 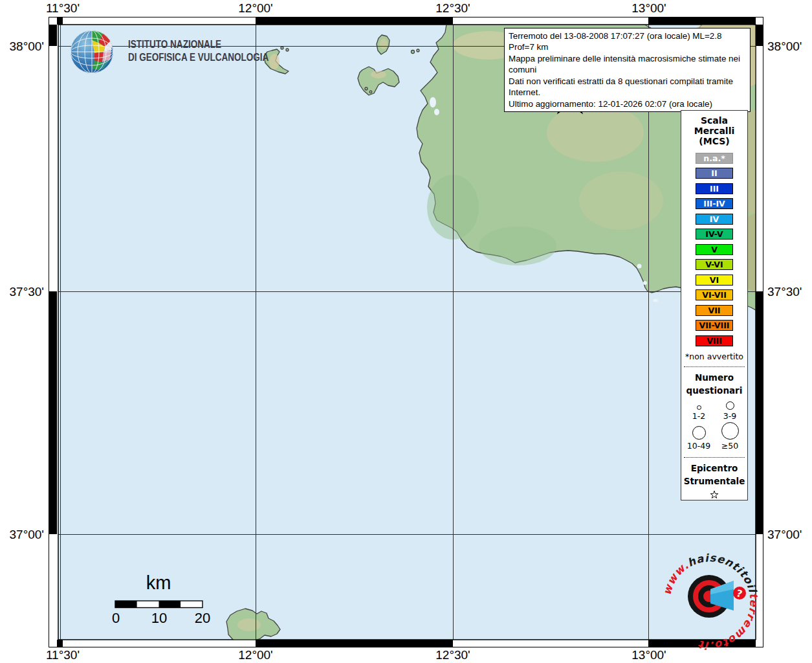 What do you see at coordinates (714, 325) in the screenshot?
I see `swatch-vii-viii: VII-VIII` at bounding box center [714, 325].